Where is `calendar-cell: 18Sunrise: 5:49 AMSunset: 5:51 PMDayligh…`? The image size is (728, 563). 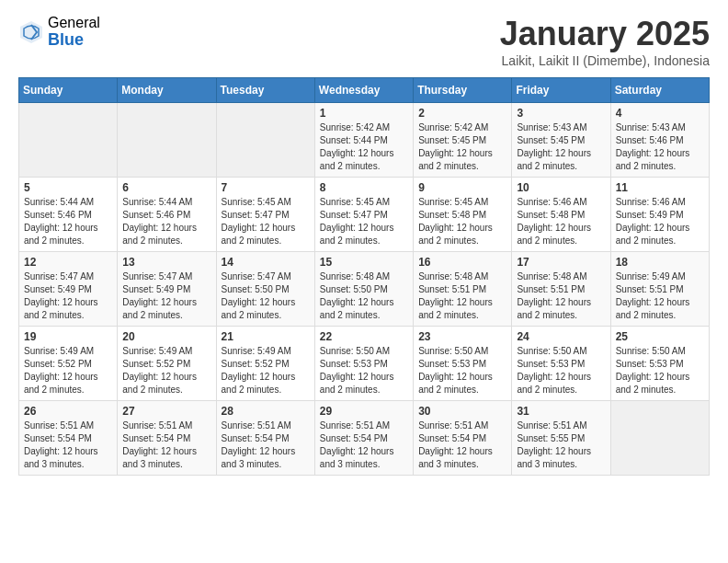 calendar-cell: 18Sunrise: 5:49 AMSunset: 5:51 PMDayligh… is located at coordinates (660, 289).